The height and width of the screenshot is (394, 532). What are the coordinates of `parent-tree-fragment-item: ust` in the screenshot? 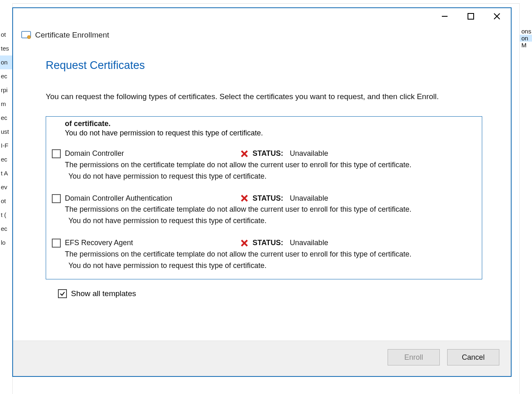 It's located at (6, 132).